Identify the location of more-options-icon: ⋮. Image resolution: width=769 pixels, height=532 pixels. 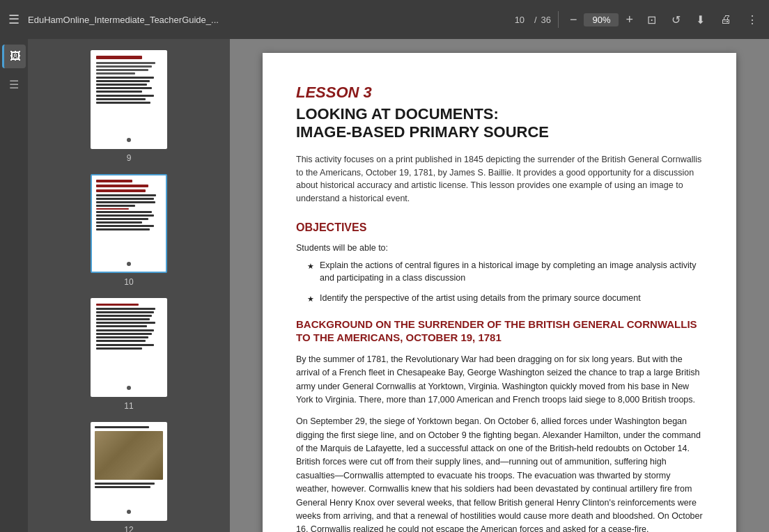
(752, 19).